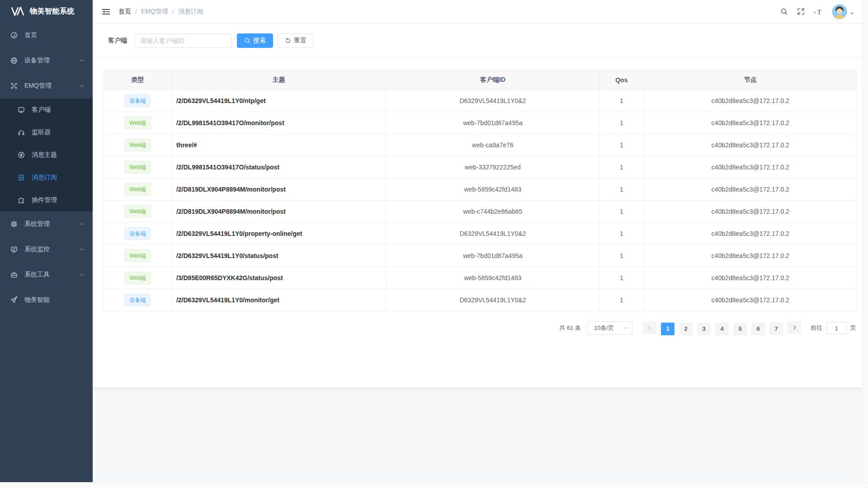 This screenshot has width=868, height=488. What do you see at coordinates (722, 328) in the screenshot?
I see `pager: 1234567` at bounding box center [722, 328].